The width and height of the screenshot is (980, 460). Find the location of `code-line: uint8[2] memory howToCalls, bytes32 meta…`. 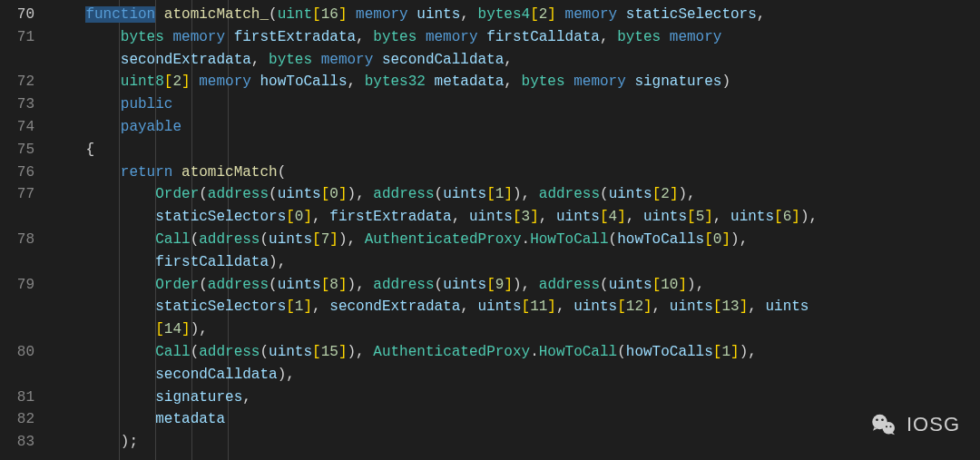

code-line: uint8[2] memory howToCalls, bytes32 meta… is located at coordinates (434, 82).